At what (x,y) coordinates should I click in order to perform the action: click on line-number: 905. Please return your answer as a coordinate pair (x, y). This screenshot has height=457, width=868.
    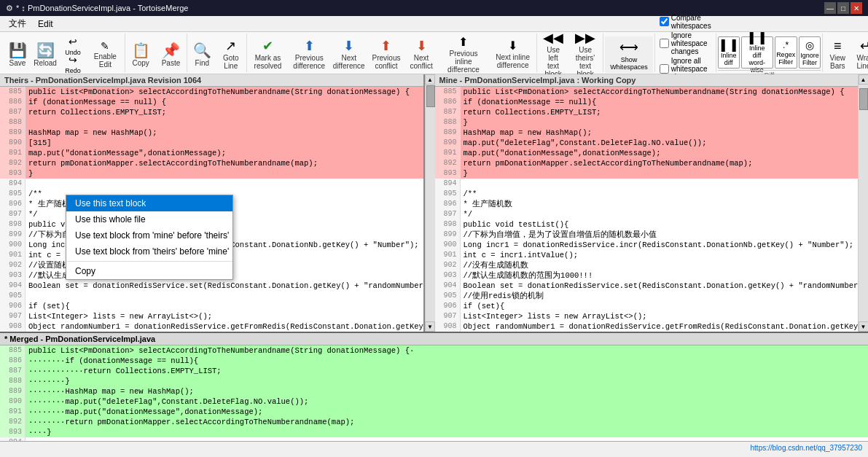
    Looking at the image, I should click on (13, 296).